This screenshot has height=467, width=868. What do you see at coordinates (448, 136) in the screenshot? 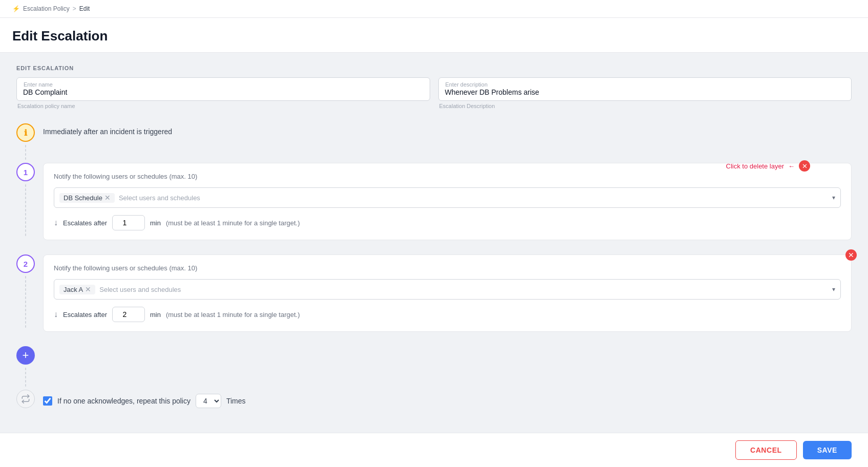
I see `trigger-content: Immediately after an incident is trigger…` at bounding box center [448, 136].